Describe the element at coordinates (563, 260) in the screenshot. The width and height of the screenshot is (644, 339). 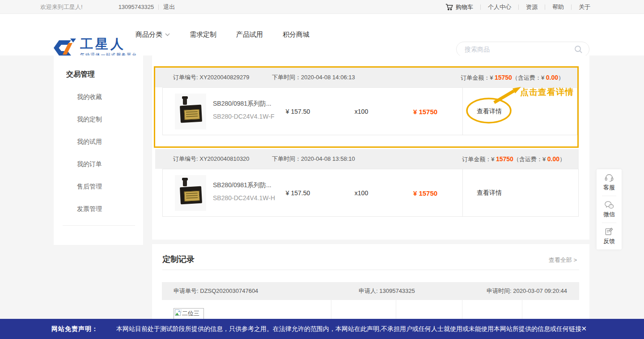
I see `view-all-link: 查看全部 >` at that location.